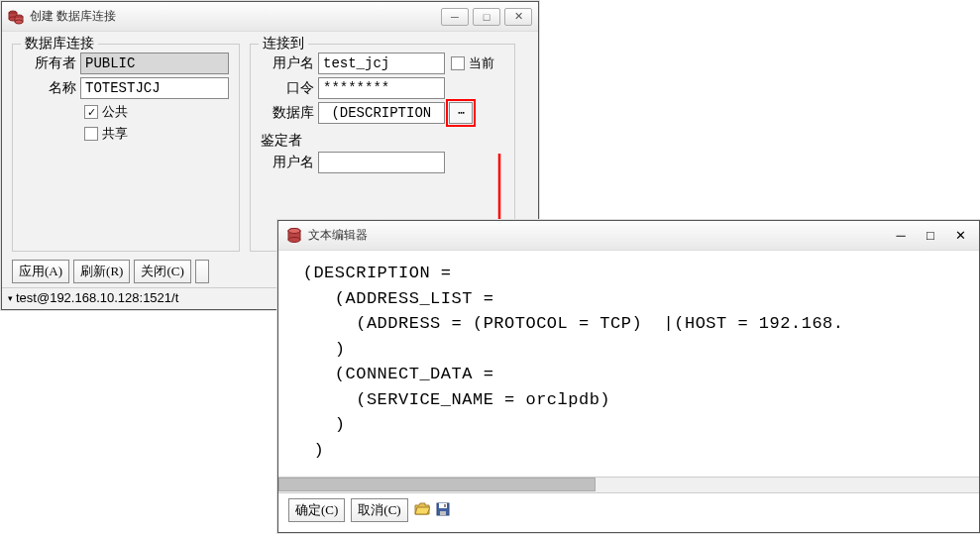 The image size is (980, 535). What do you see at coordinates (599, 236) in the screenshot?
I see `editor-title: 文本编辑器` at bounding box center [599, 236].